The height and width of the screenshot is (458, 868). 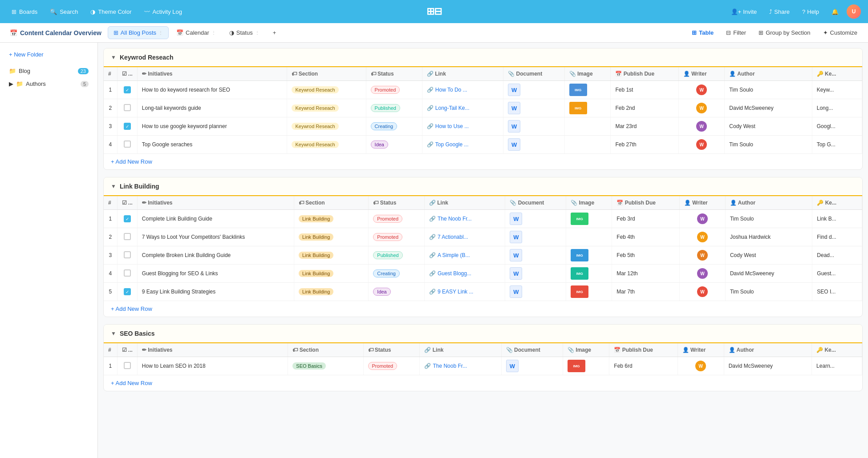 What do you see at coordinates (114, 57) in the screenshot?
I see `section-collapse-0: ▼` at bounding box center [114, 57].